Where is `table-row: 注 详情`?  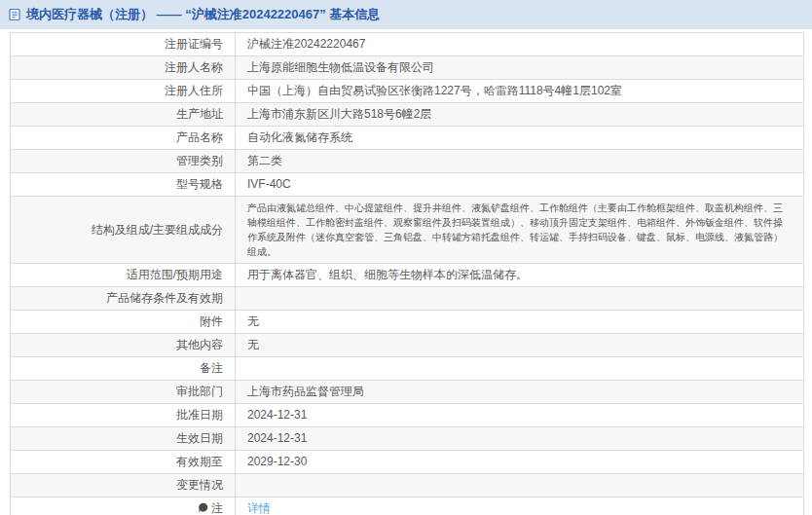 table-row: 注 详情 is located at coordinates (407, 506).